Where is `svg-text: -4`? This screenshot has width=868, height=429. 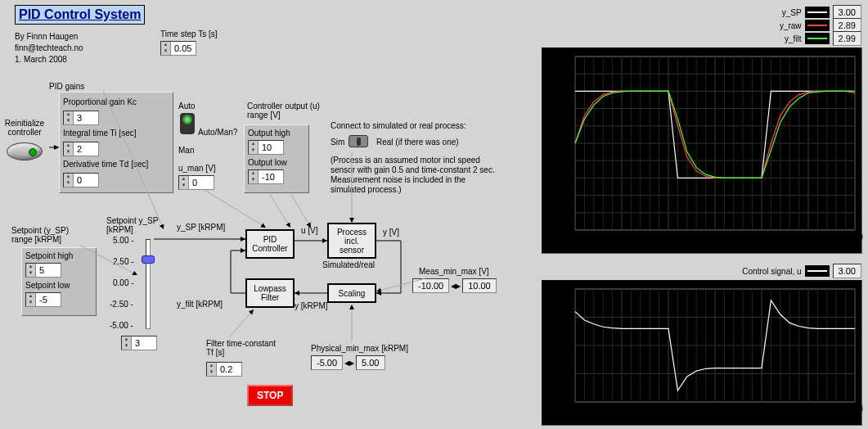 svg-text: -4 is located at coordinates (568, 213).